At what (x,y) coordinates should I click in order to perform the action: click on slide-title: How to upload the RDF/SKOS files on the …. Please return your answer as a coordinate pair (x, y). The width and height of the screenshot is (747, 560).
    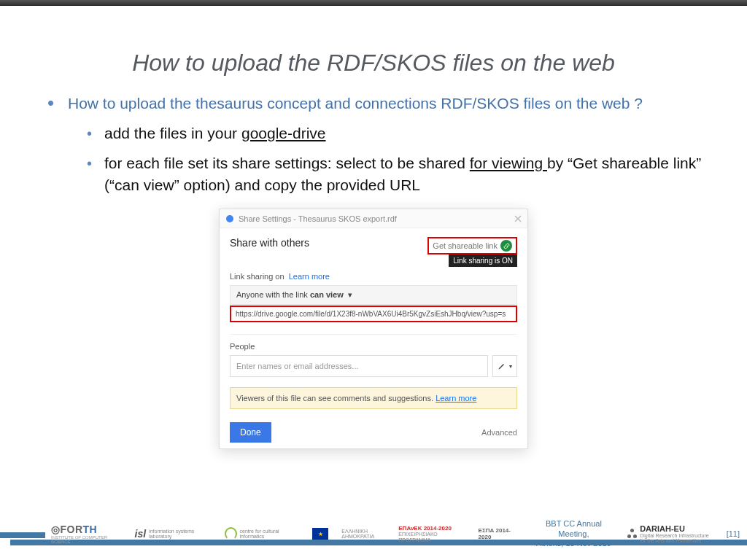
    Looking at the image, I should click on (374, 63).